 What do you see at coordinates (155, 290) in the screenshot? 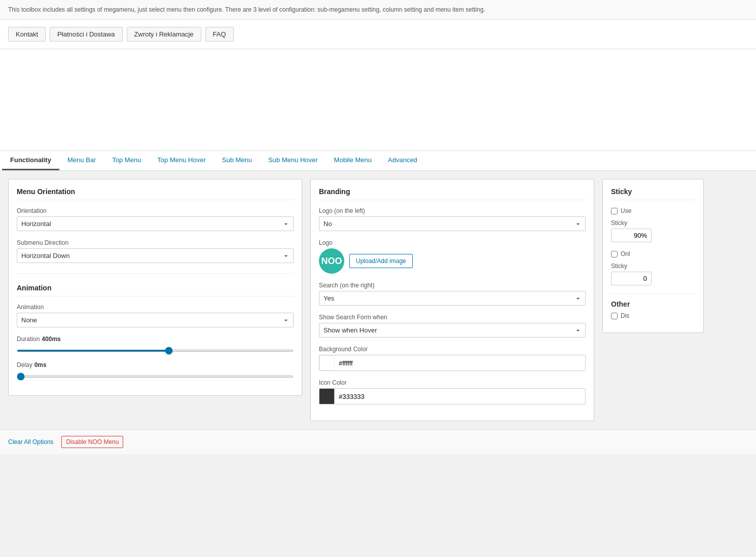
I see `animation-section-title: Animation` at bounding box center [155, 290].